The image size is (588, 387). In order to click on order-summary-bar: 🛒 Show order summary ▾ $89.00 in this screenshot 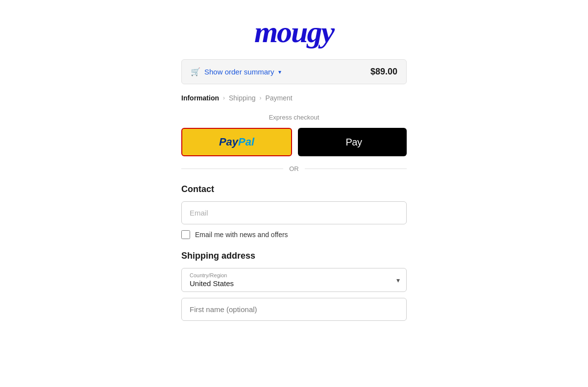, I will do `click(294, 72)`.